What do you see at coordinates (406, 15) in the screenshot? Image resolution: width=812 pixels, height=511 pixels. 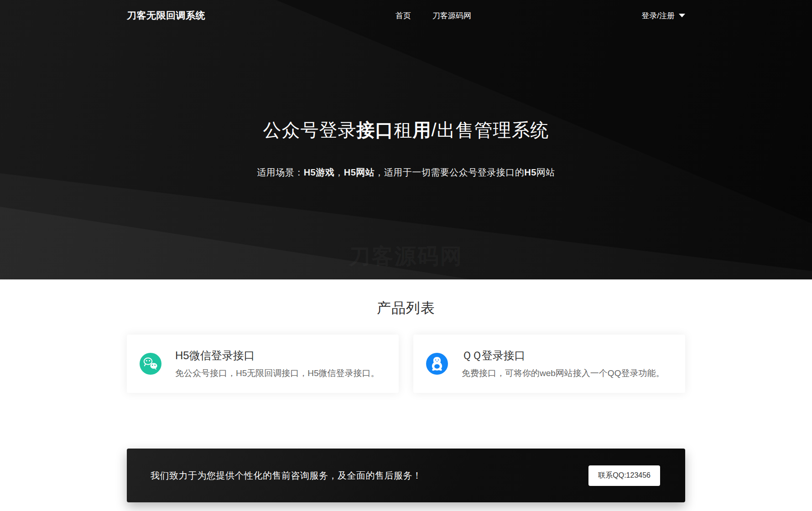 I see `top-navbar: 刀客无限回调系统 首页 刀客源码网 登录/注册` at bounding box center [406, 15].